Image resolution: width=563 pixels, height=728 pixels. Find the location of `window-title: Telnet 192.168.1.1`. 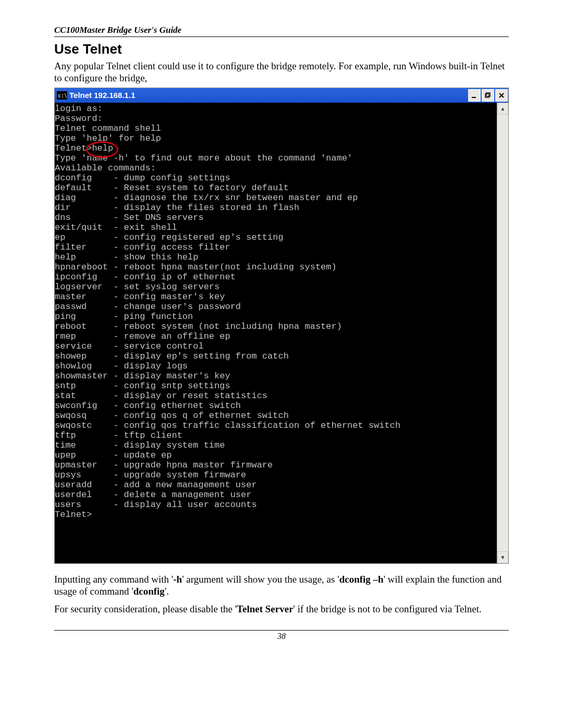

window-title: Telnet 192.168.1.1 is located at coordinates (102, 95).